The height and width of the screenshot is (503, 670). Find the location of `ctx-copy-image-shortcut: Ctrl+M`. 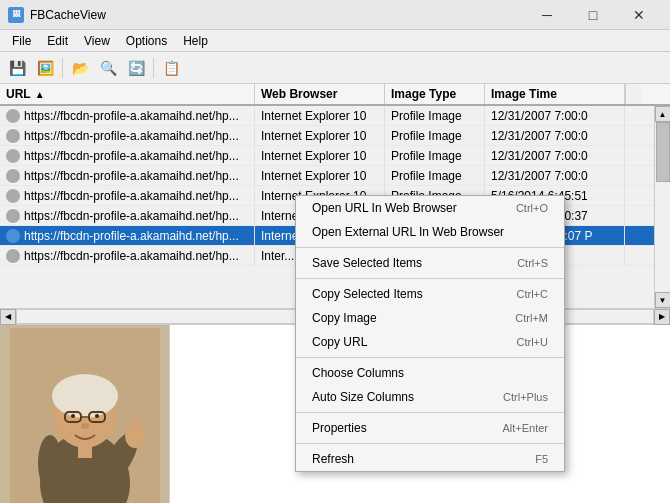

ctx-copy-image-shortcut: Ctrl+M is located at coordinates (532, 318).